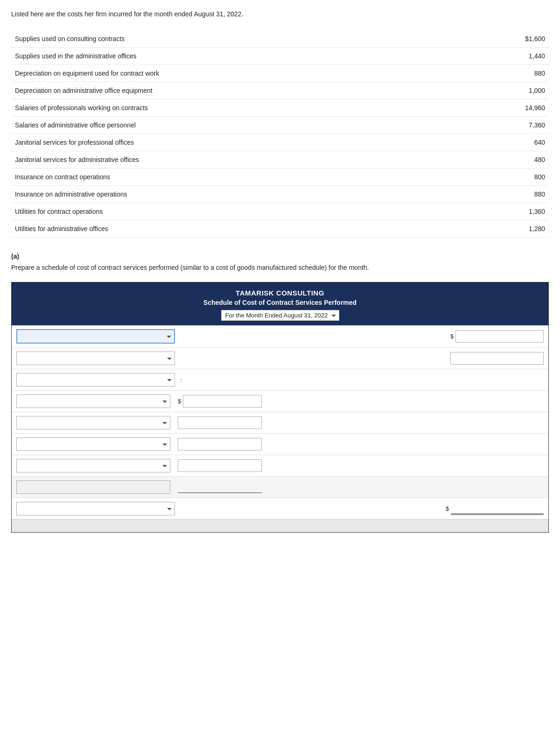 The image size is (560, 753). Describe the element at coordinates (280, 212) in the screenshot. I see `cost-item-row: Utilities for contract operations1,360` at that location.